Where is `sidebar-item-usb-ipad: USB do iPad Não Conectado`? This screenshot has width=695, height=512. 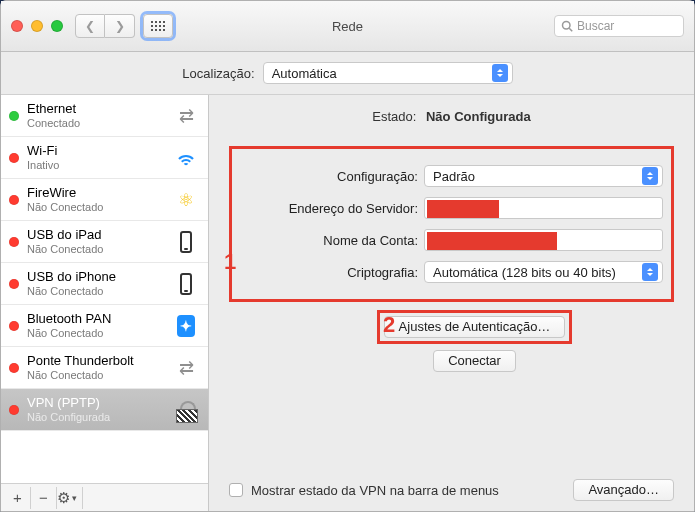 sidebar-item-usb-ipad: USB do iPad Não Conectado is located at coordinates (104, 242).